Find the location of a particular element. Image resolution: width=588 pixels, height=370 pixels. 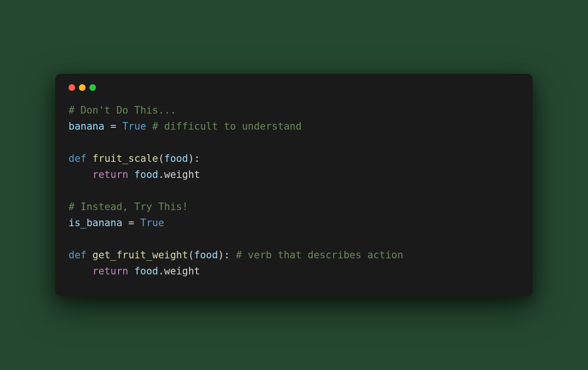

code-identifier: banana is located at coordinates (86, 126).